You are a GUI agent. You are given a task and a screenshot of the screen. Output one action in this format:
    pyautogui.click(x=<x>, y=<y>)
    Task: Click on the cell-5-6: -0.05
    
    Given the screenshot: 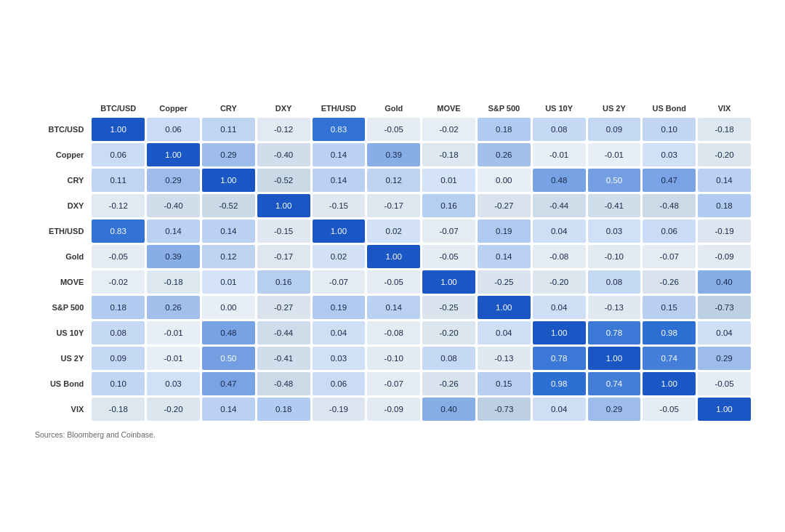 What is the action you would take?
    pyautogui.click(x=449, y=257)
    